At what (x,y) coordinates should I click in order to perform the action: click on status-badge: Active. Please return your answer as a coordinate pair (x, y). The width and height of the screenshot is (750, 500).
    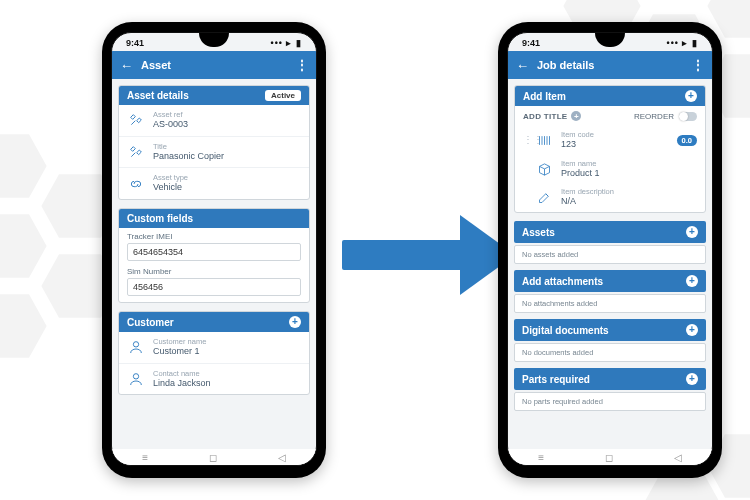
    Looking at the image, I should click on (283, 96).